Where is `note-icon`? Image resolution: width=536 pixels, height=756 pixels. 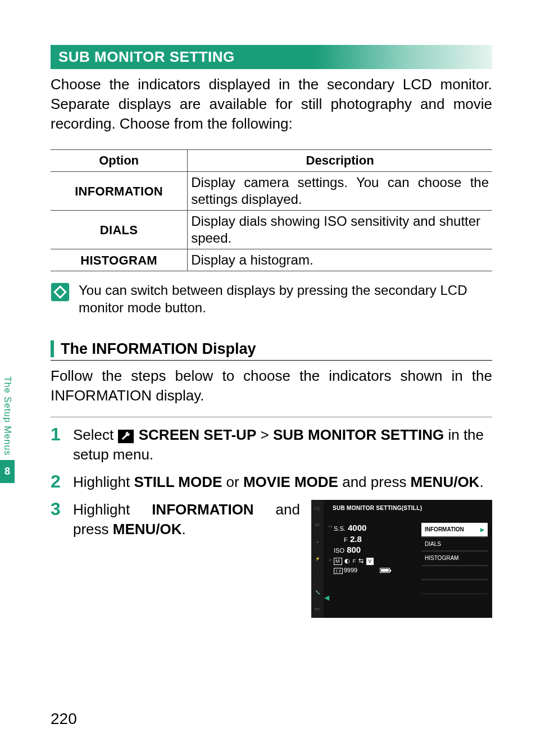 note-icon is located at coordinates (60, 292).